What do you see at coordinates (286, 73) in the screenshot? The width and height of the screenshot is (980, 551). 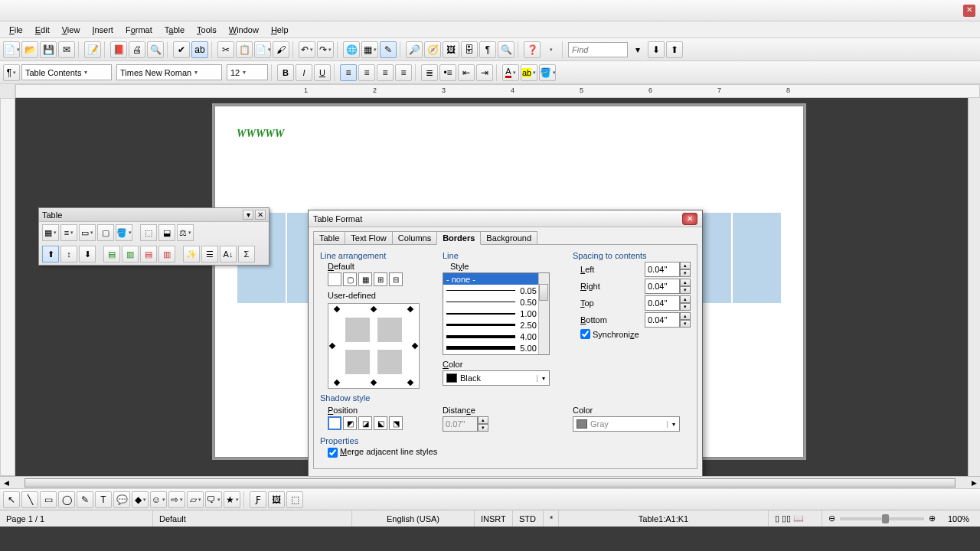 I see `bold-button: B` at bounding box center [286, 73].